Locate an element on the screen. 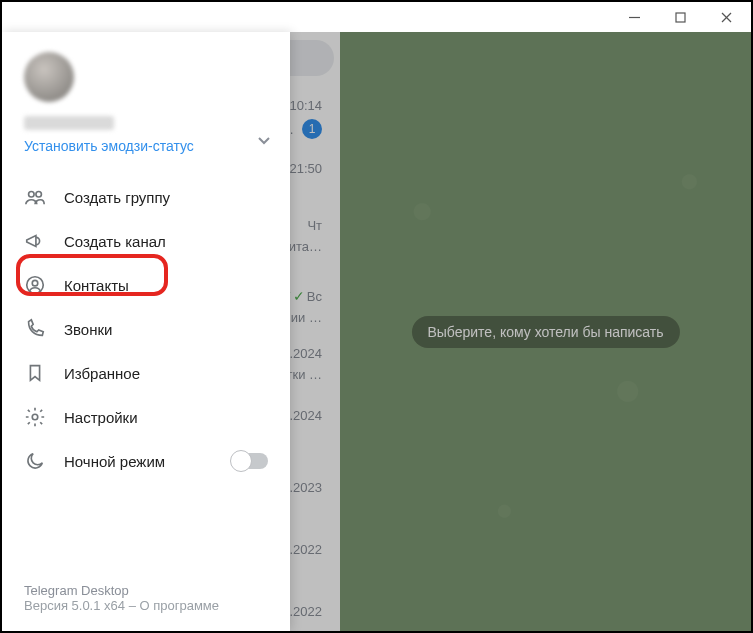 The height and width of the screenshot is (633, 753). close-button is located at coordinates (726, 17).